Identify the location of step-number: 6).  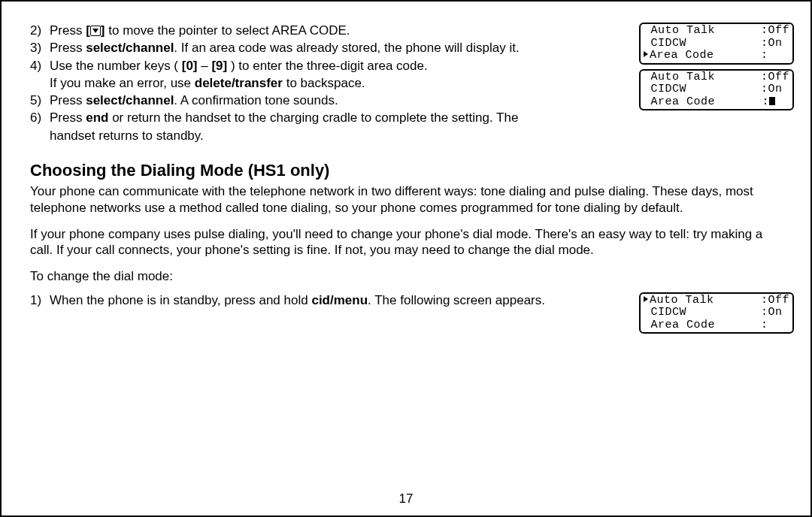
(40, 117).